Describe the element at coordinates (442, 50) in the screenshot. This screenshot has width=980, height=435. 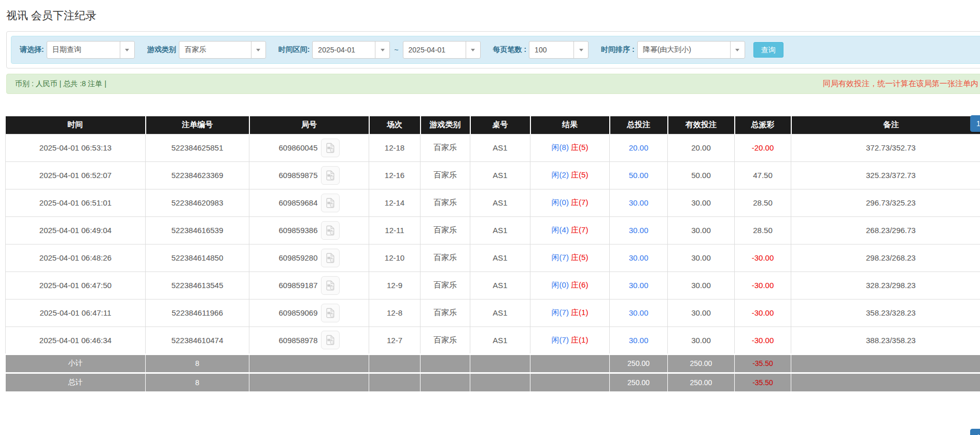
I see `date-to-input: 2025-04-01` at that location.